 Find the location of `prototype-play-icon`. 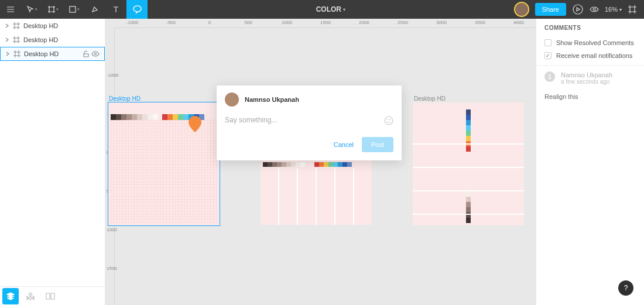

prototype-play-icon is located at coordinates (578, 9).